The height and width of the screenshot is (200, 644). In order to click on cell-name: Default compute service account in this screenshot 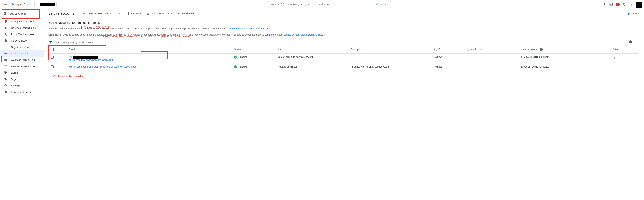, I will do `click(312, 58)`.